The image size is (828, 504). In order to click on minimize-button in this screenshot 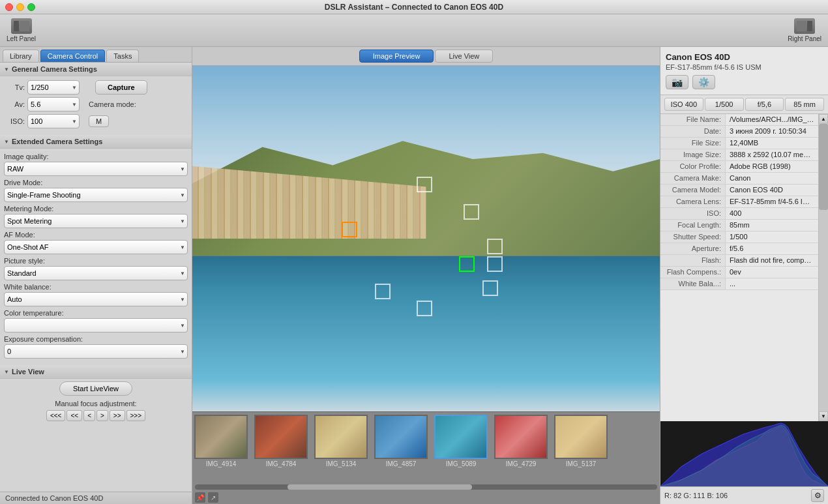, I will do `click(20, 7)`.